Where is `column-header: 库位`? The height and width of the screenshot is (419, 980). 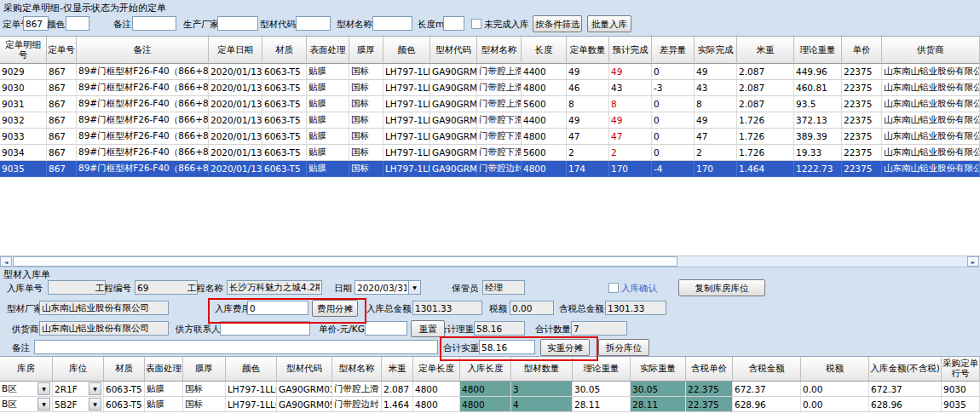
column-header: 库位 is located at coordinates (78, 370).